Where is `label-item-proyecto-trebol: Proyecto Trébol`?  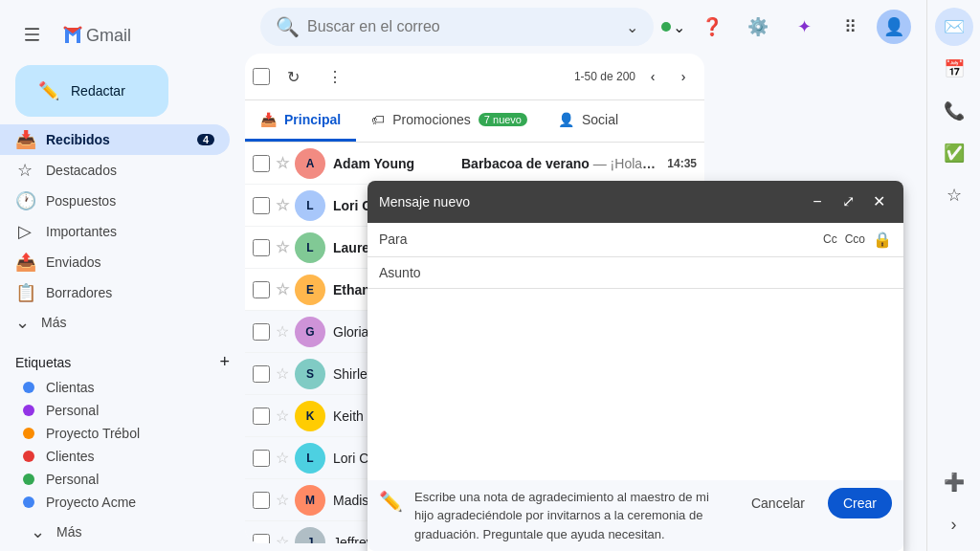 label-item-proyecto-trebol: Proyecto Trébol is located at coordinates (115, 433).